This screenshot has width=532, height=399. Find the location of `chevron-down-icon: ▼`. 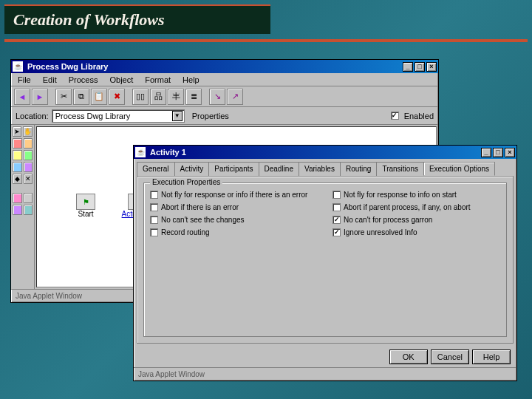

chevron-down-icon: ▼ is located at coordinates (177, 116).